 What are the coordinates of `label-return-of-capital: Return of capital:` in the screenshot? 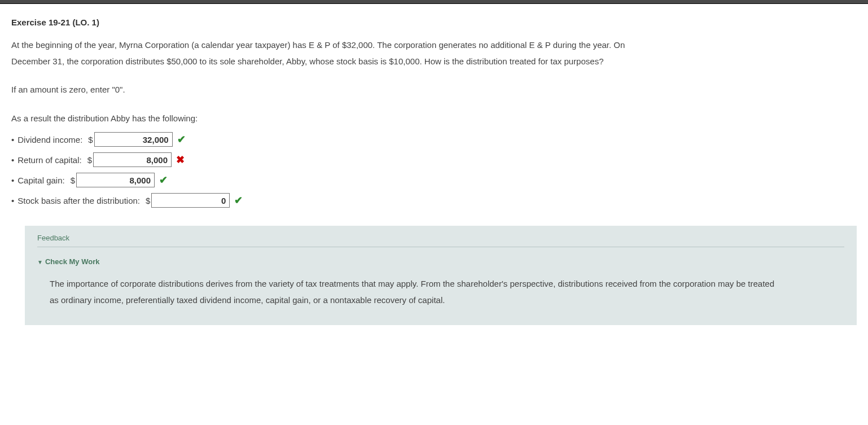 It's located at (50, 160).